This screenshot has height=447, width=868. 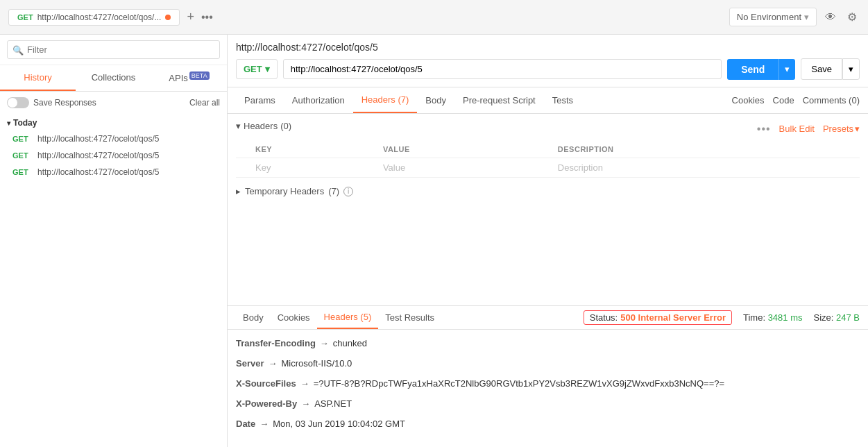 I want to click on response-tabs: Body Cookies Headers (5) Test Results St…, so click(x=548, y=318).